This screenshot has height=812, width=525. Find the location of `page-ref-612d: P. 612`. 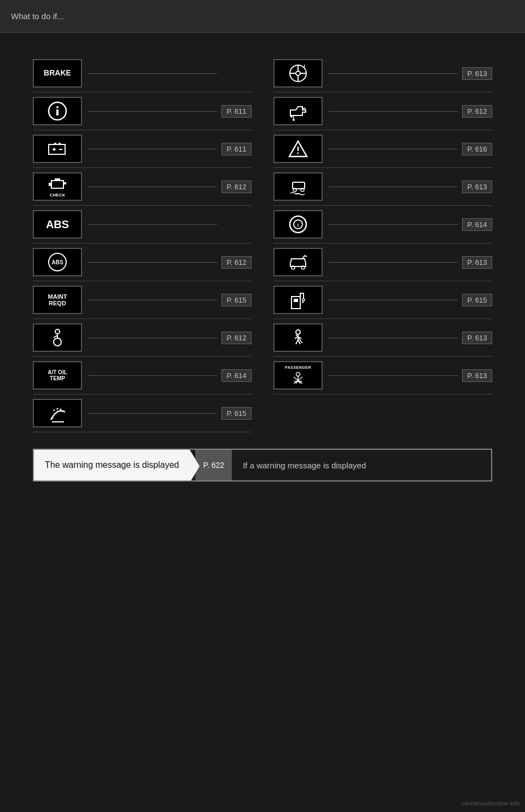

page-ref-612d: P. 612 is located at coordinates (477, 112).